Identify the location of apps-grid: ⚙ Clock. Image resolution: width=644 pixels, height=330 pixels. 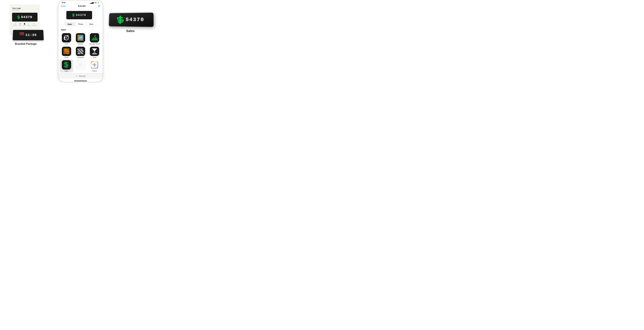
(80, 52).